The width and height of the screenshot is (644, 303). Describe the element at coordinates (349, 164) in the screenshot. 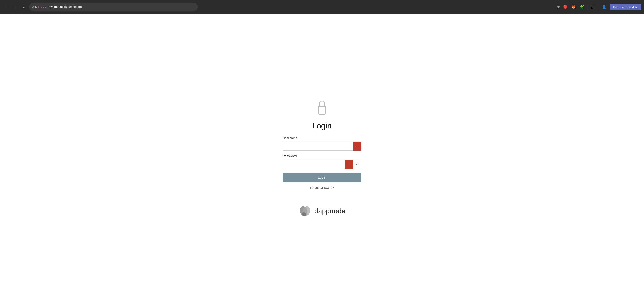

I see `pw-dots-icon: ⋯` at that location.